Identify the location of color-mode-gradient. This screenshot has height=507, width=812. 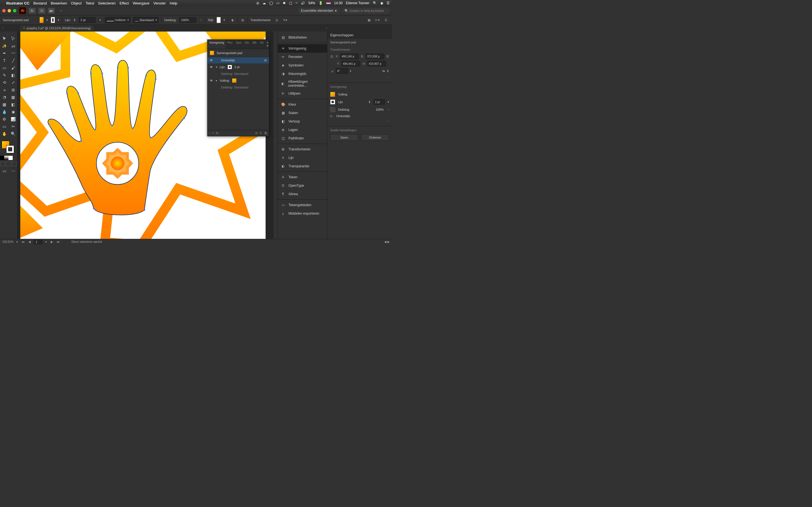
(6, 158).